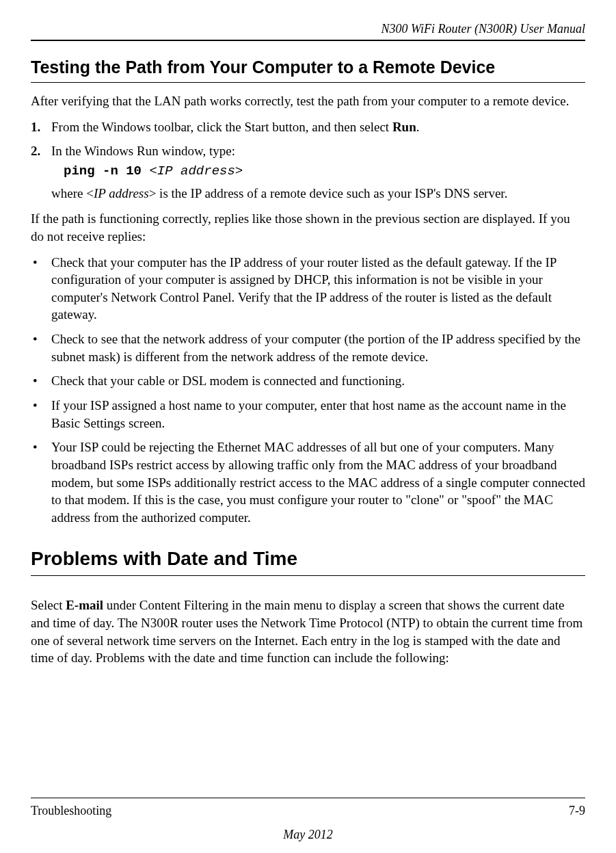 The height and width of the screenshot is (853, 616). I want to click on section-heading-date-time: Problems with Date and Time, so click(308, 561).